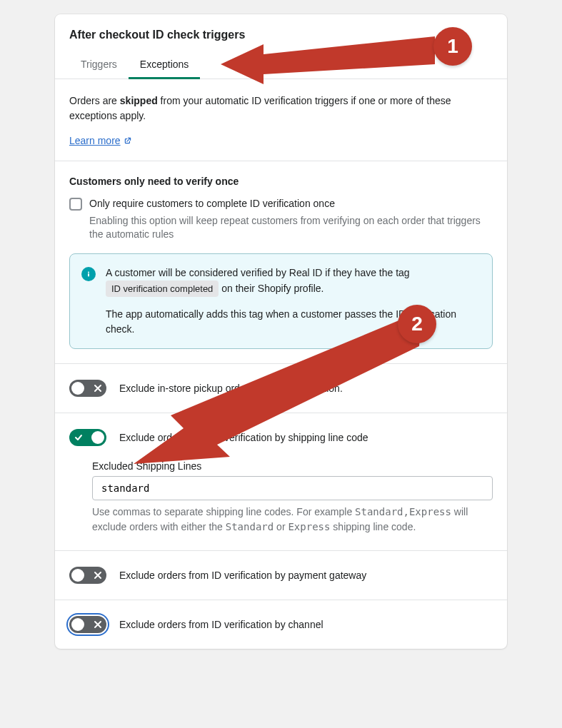 Image resolution: width=562 pixels, height=728 pixels. Describe the element at coordinates (164, 66) in the screenshot. I see `tab-exceptions: Exceptions` at that location.